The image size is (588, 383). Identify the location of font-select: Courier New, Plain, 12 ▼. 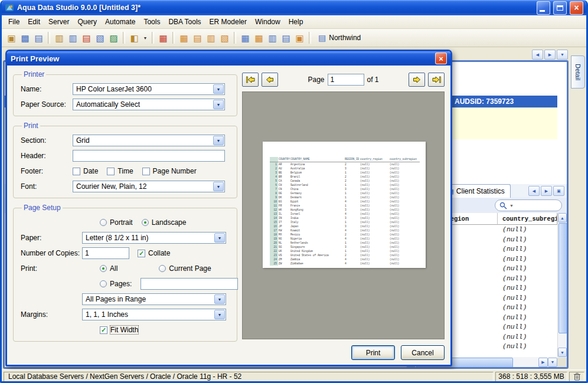
(149, 186).